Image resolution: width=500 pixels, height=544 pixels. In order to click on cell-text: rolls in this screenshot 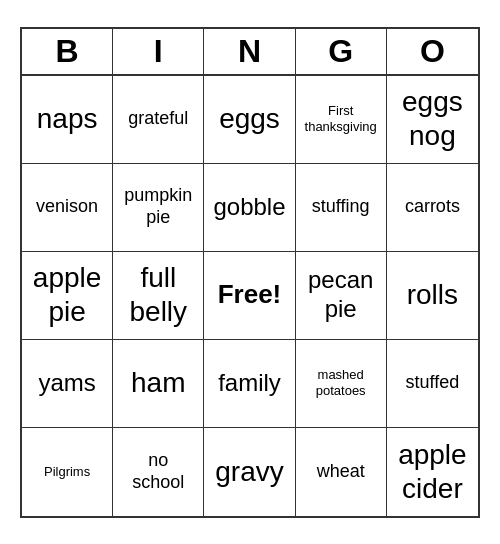, I will do `click(432, 295)`.